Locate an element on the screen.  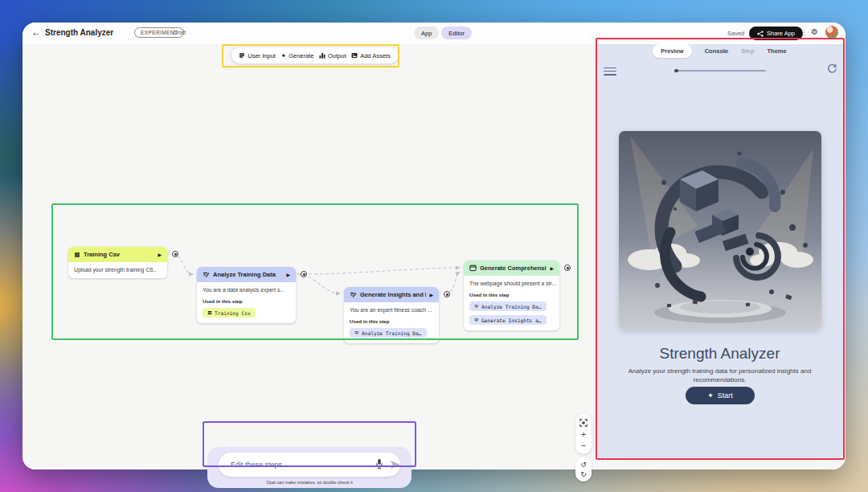
more-options-icon: ⋮ is located at coordinates (804, 32).